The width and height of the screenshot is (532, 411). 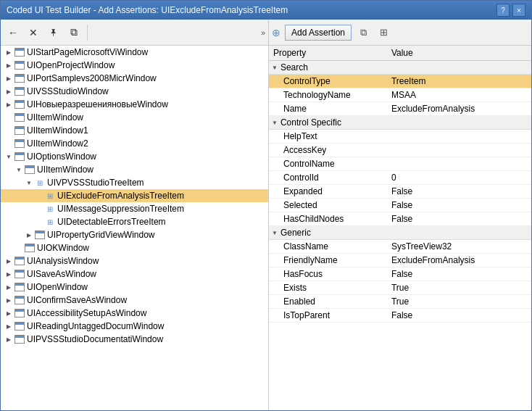 I want to click on tree-item-UIStartPageMicrosoftViWindow: UIStartPageMicrosoftViWindow, so click(x=135, y=52).